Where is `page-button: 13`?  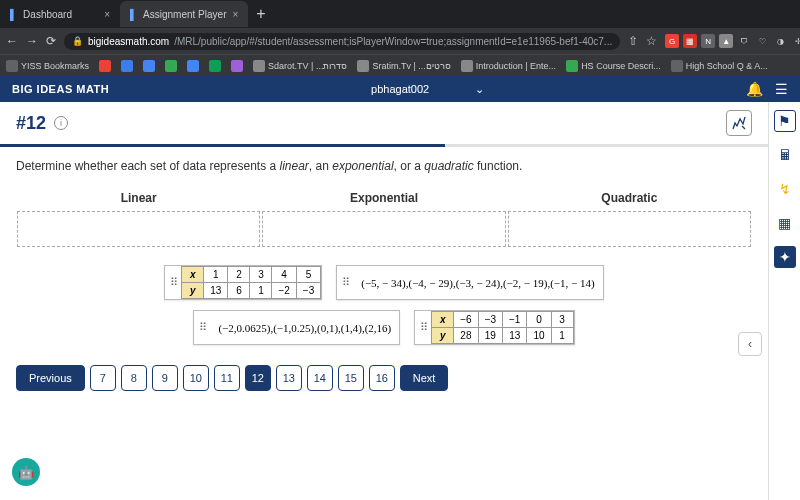
page-button: 13 is located at coordinates (289, 378).